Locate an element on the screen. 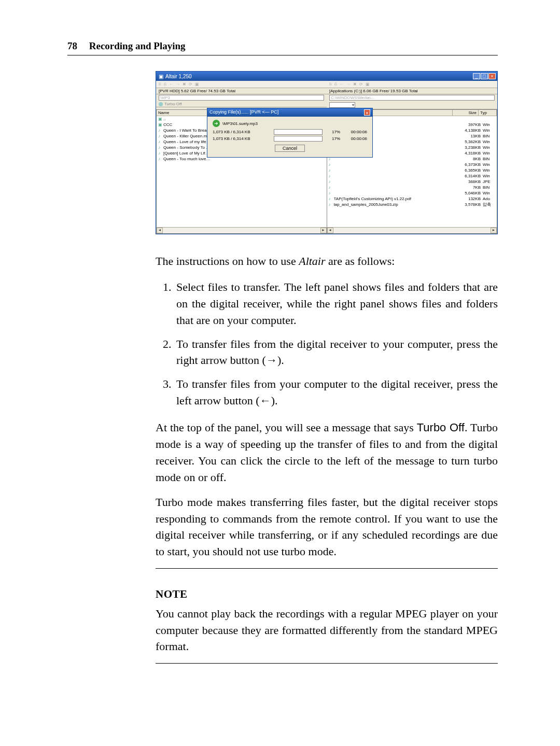  file-row: ♪6,365KBWin is located at coordinates (412, 170).